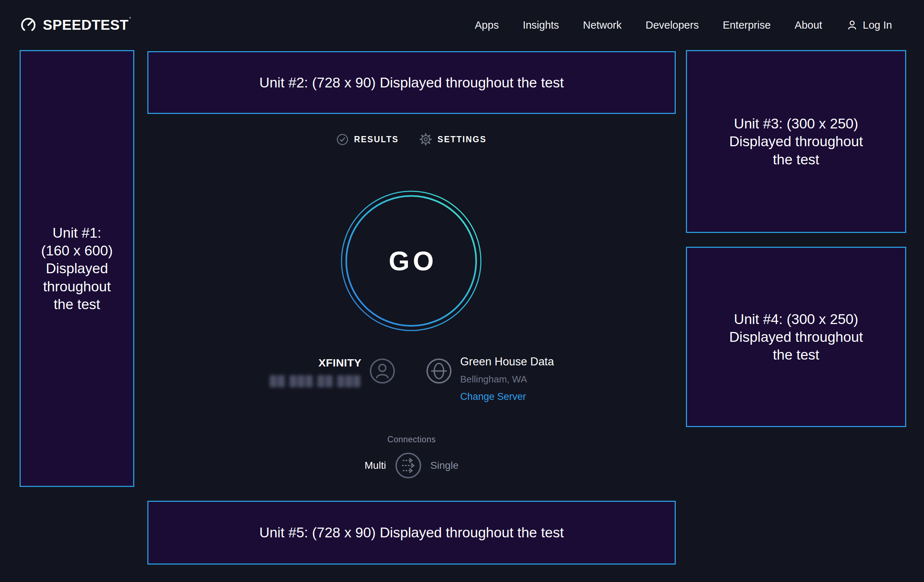  What do you see at coordinates (877, 25) in the screenshot?
I see `login-label: Log In` at bounding box center [877, 25].